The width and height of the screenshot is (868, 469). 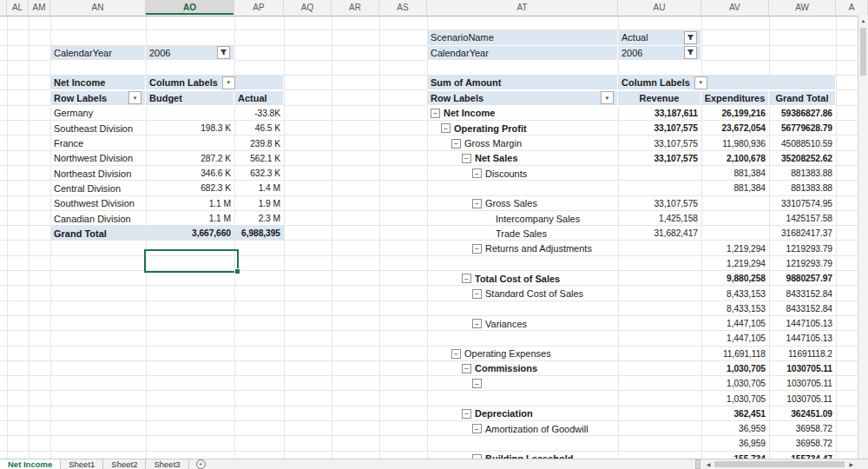 What do you see at coordinates (523, 83) in the screenshot?
I see `right-pivot-measure-cell: Sum of Amount` at bounding box center [523, 83].